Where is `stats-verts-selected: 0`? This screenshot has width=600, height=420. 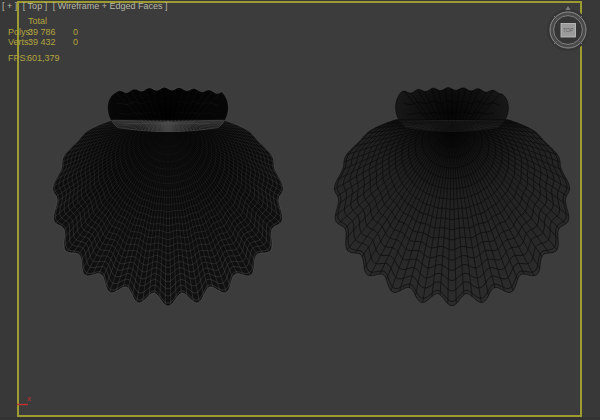
stats-verts-selected: 0 is located at coordinates (76, 42).